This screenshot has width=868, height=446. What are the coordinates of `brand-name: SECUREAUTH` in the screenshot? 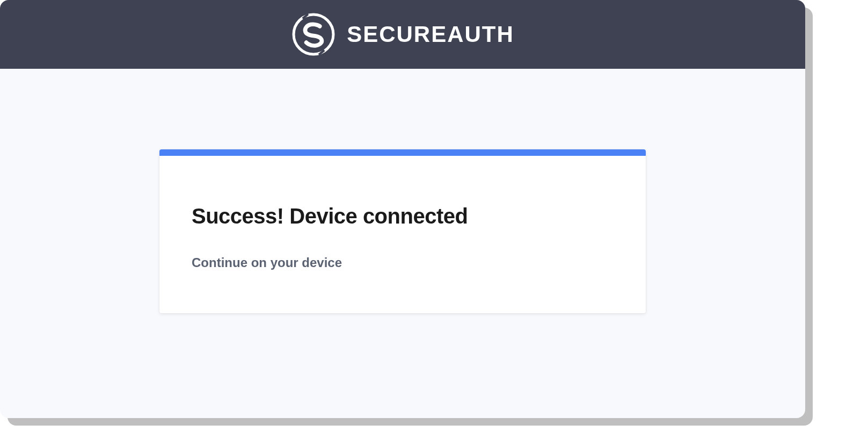 It's located at (431, 34).